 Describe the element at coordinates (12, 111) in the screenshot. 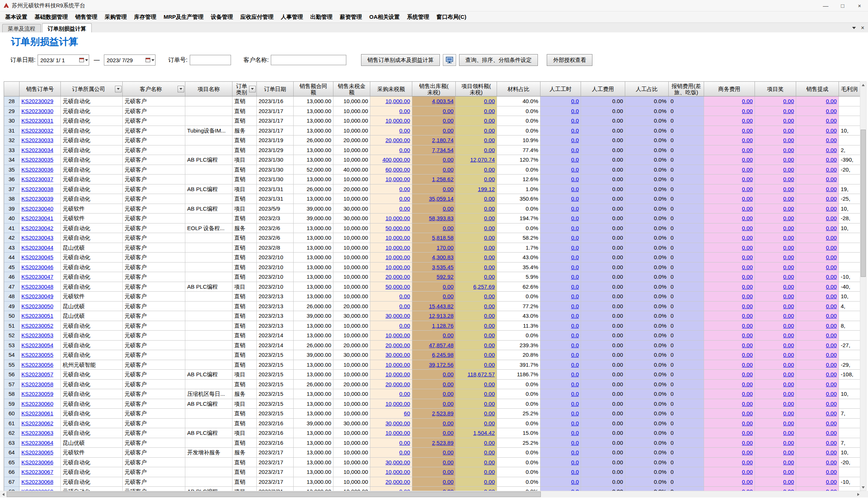

I see `cell-num: 29` at that location.